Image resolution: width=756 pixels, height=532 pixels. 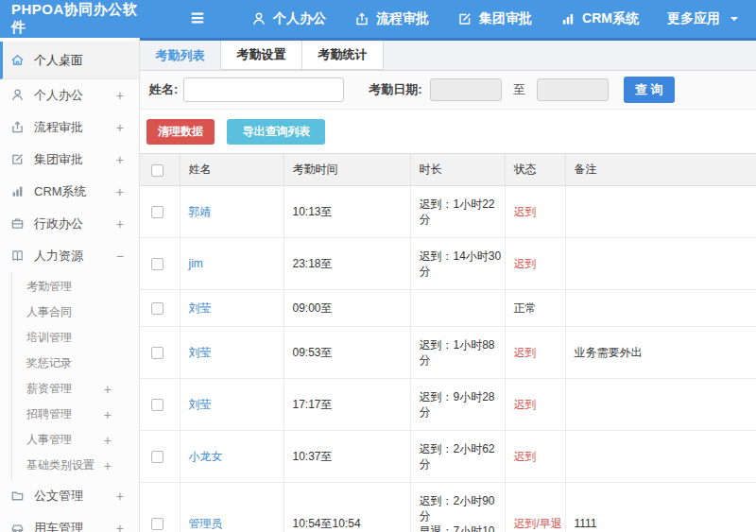 What do you see at coordinates (276, 132) in the screenshot?
I see `export-list-button: 导出查询列表` at bounding box center [276, 132].